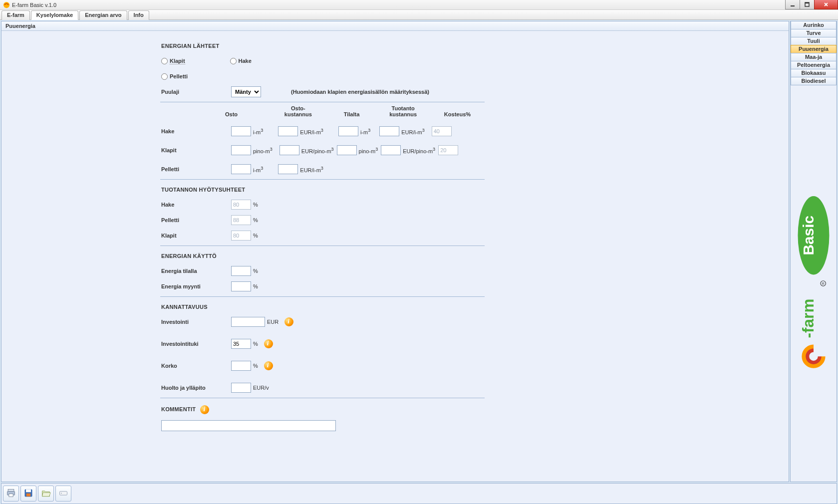 Image resolution: width=838 pixels, height=504 pixels. Describe the element at coordinates (16, 15) in the screenshot. I see `menu-tab-efarm: E-farm` at that location.